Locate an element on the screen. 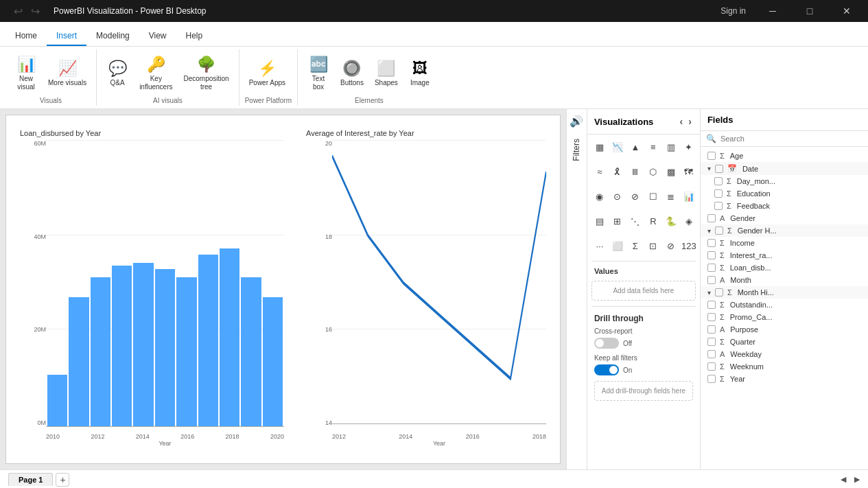  cross-report-toggle is located at coordinates (607, 343).